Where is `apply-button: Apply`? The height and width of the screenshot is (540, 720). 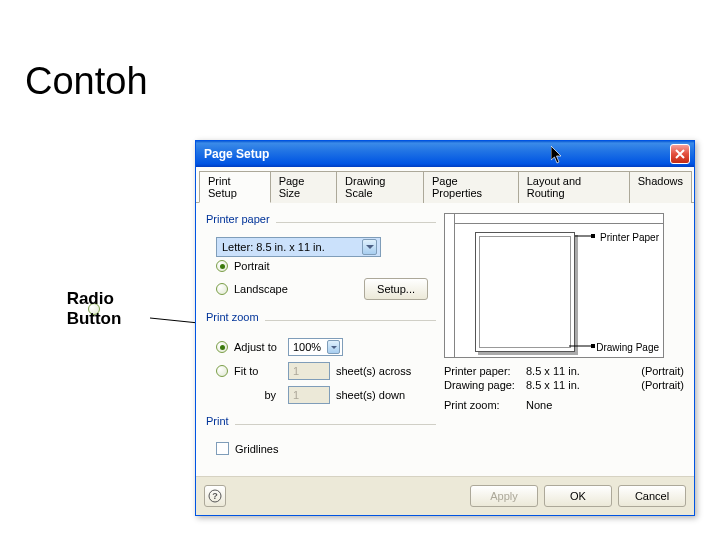
apply-button: Apply is located at coordinates (504, 496).